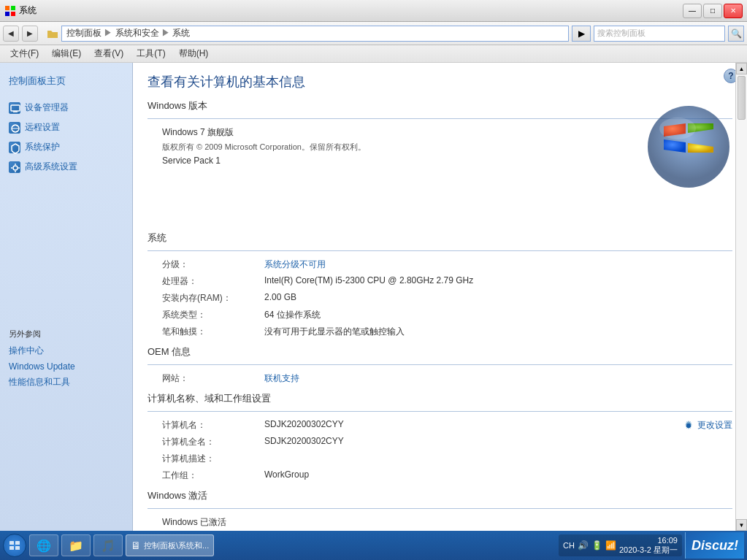  What do you see at coordinates (44, 545) in the screenshot?
I see `taskbar-ie: 🌐` at bounding box center [44, 545].